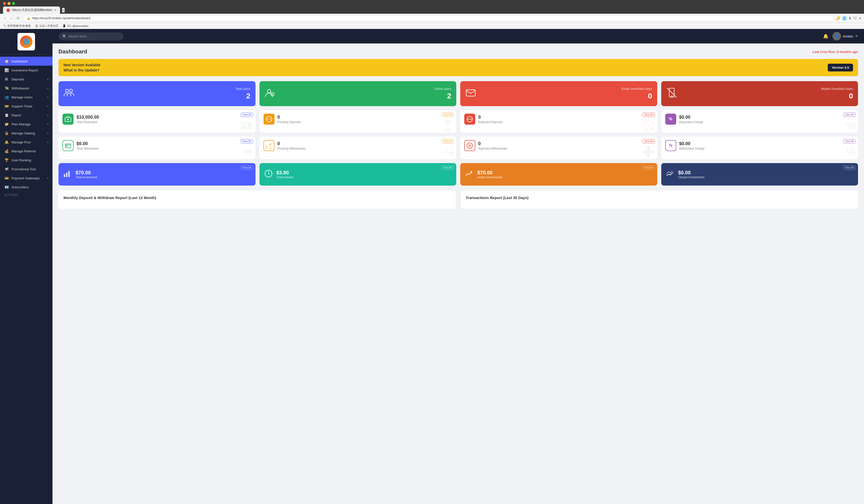  I want to click on search-icon: 🔍, so click(64, 36).